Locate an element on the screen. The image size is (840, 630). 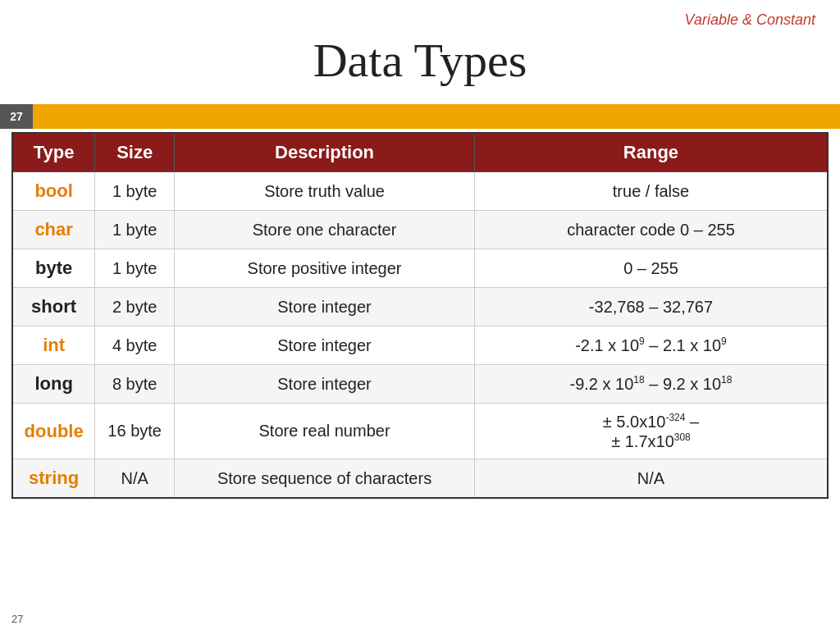
cell-range: -9.2 x 1018 – 9.2 x 1018 is located at coordinates (651, 384).